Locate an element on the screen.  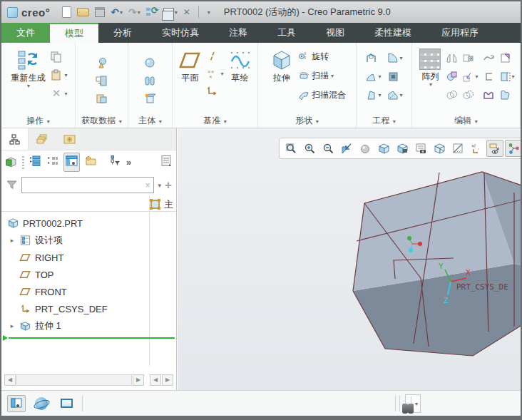
new-file-button is located at coordinates (67, 12).